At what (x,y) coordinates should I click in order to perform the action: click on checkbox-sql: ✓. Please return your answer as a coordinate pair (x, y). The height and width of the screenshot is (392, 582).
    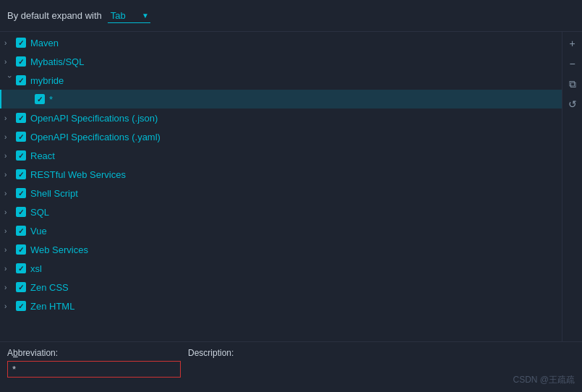
    Looking at the image, I should click on (21, 212).